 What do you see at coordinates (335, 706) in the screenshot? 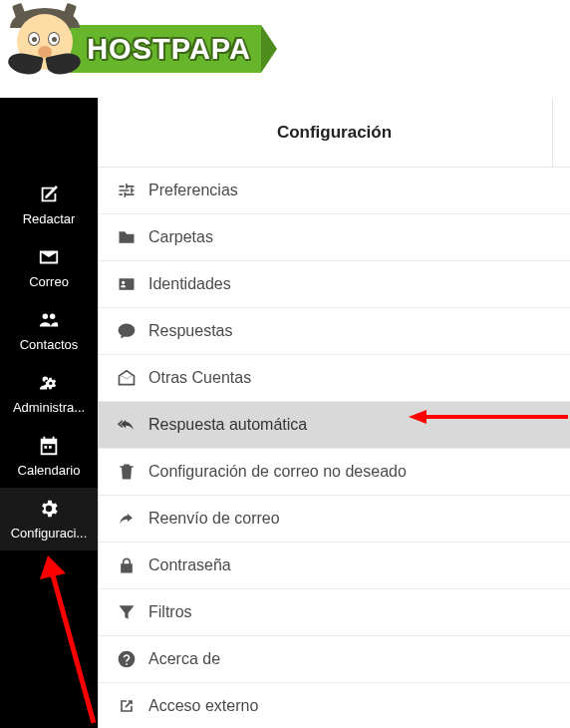
I see `settings-item-external-access: Acceso externo` at bounding box center [335, 706].